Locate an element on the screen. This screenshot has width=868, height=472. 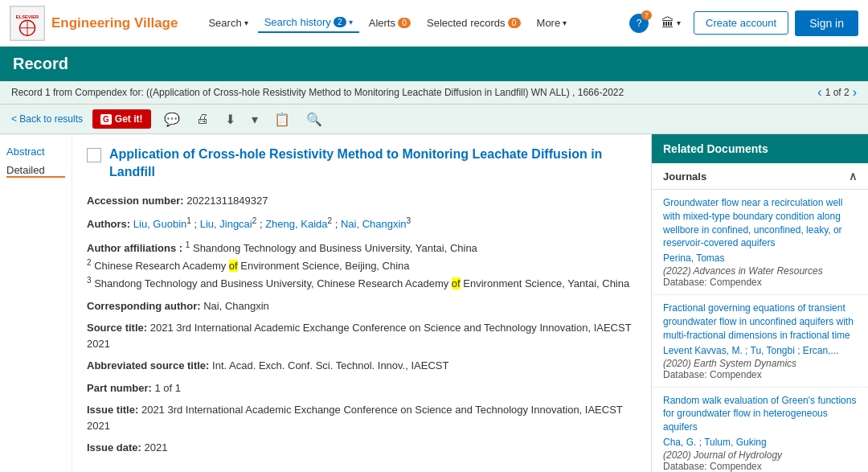
abbrev-label: Abbreviated source title: is located at coordinates (148, 365).